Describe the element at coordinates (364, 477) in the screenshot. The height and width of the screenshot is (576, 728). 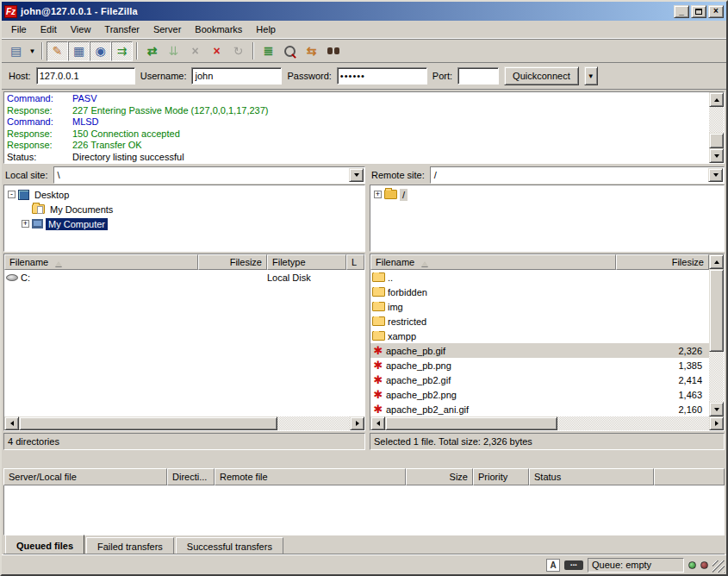
I see `queue-header: Server/Local file Directi... Remote file…` at that location.